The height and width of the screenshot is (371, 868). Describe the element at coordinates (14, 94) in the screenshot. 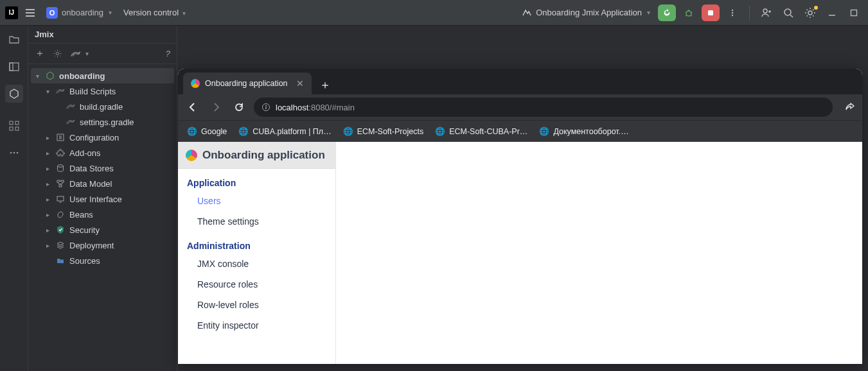

I see `rail-jmix-button` at that location.